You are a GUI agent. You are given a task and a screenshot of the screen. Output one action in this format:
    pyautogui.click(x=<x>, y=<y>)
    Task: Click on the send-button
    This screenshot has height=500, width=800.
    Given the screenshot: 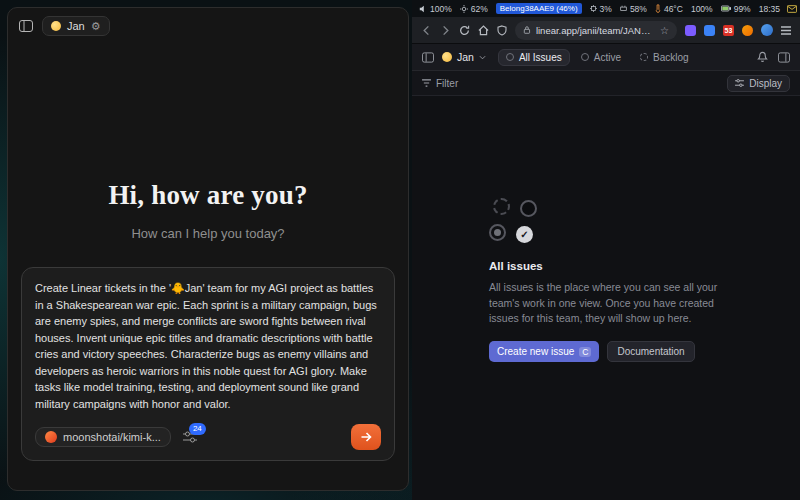 What is the action you would take?
    pyautogui.click(x=366, y=437)
    